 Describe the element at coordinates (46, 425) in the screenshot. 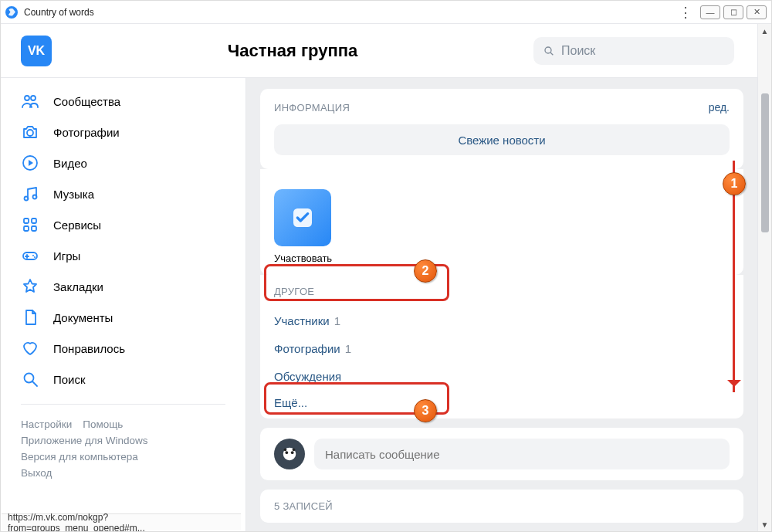

I see `footer-settings-link: Настройки` at that location.